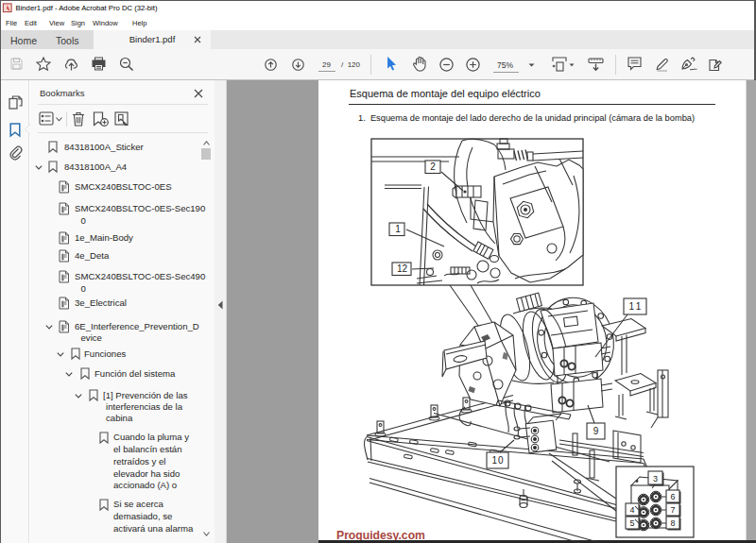 The width and height of the screenshot is (756, 543). What do you see at coordinates (673, 497) in the screenshot?
I see `svg-text: 6` at bounding box center [673, 497].